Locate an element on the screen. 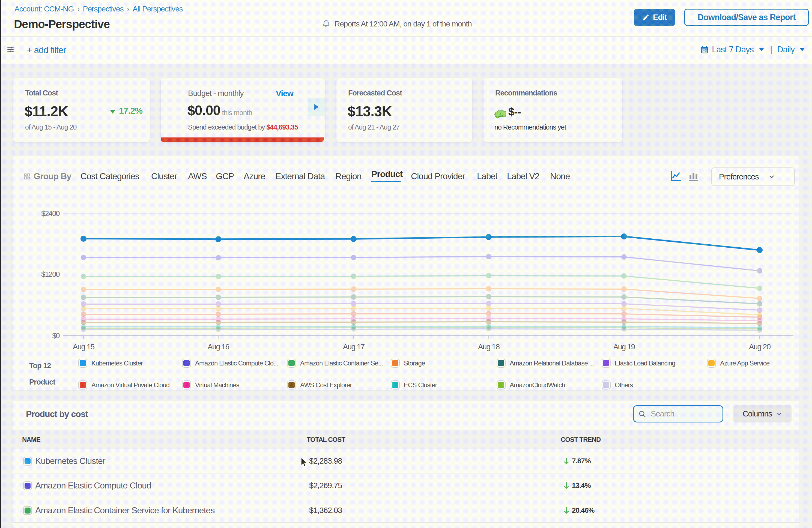 The height and width of the screenshot is (528, 812). svg-text: Aug 17 is located at coordinates (354, 347).